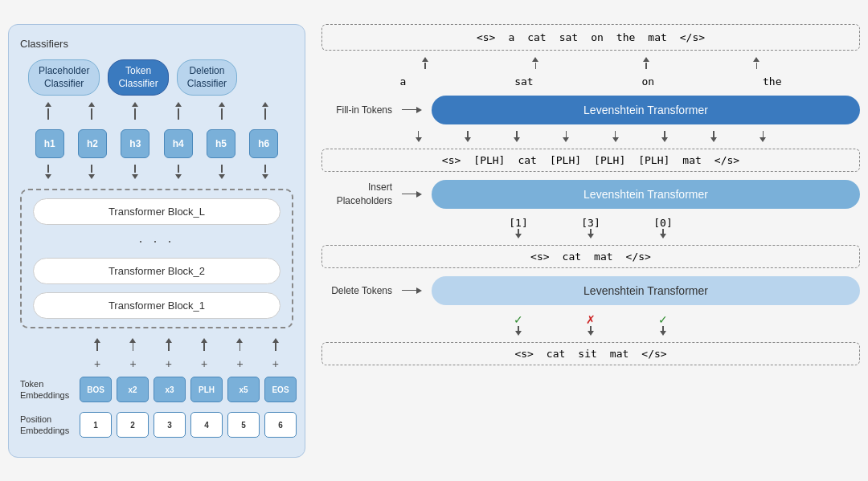 The height and width of the screenshot is (481, 868). What do you see at coordinates (221, 144) in the screenshot?
I see `h-node-5: h5` at bounding box center [221, 144].